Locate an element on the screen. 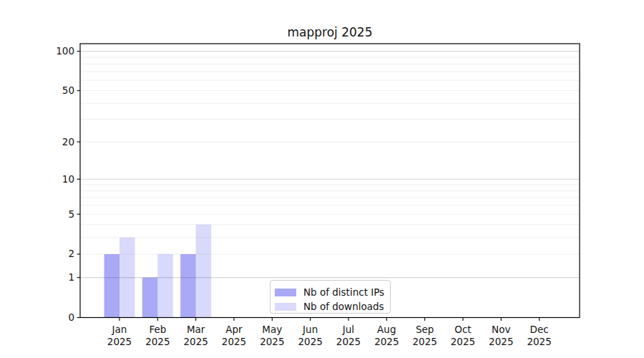 The height and width of the screenshot is (358, 644). bar-feb-series1 is located at coordinates (165, 286).